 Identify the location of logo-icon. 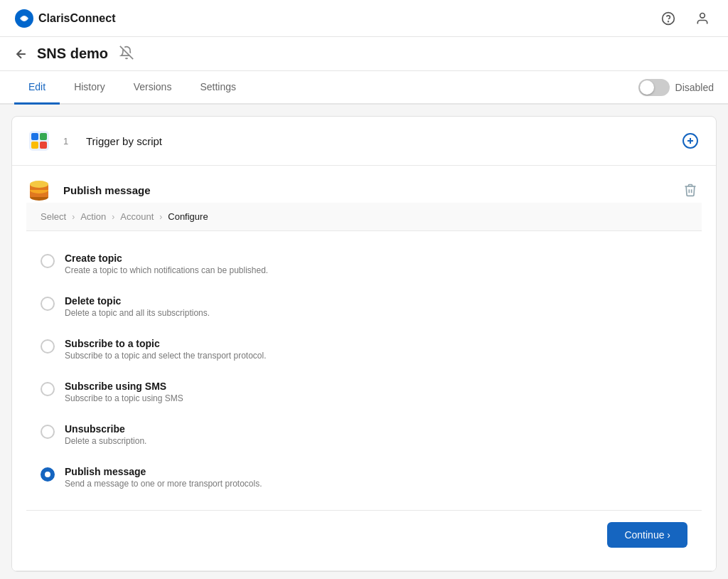
(24, 18).